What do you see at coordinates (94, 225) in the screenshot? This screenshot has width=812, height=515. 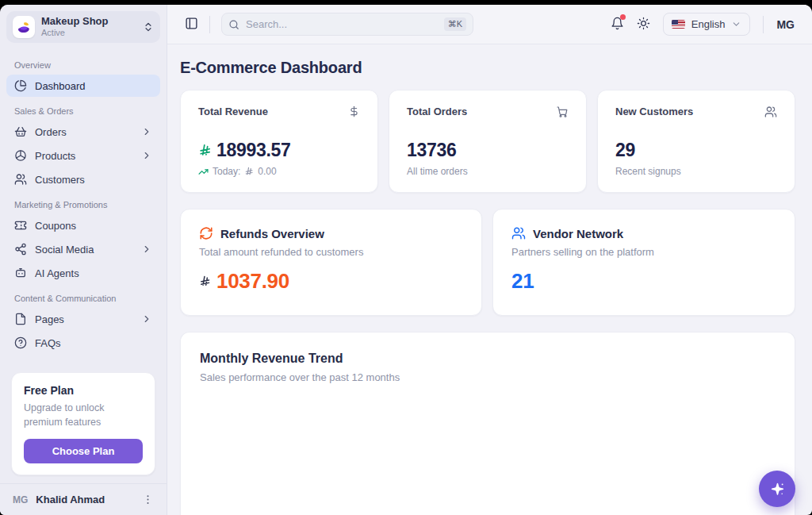 I see `sidebar-item-label: Coupons` at bounding box center [94, 225].